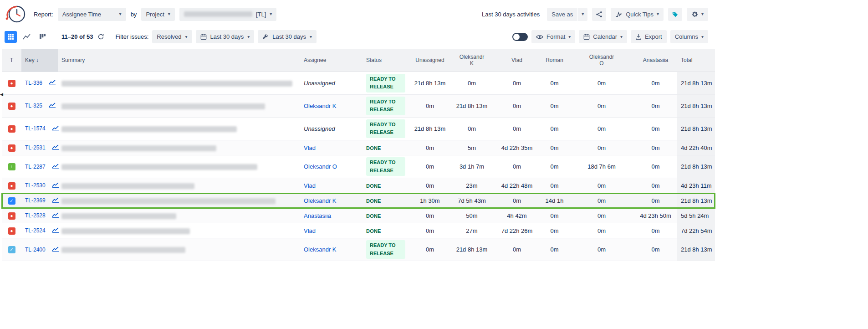 This screenshot has height=329, width=868. I want to click on export-button: Export, so click(648, 36).